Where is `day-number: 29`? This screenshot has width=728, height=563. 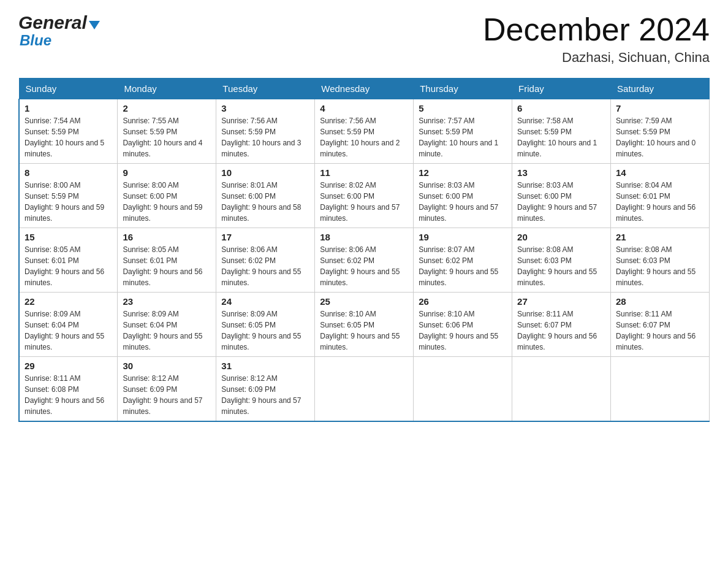 day-number: 29 is located at coordinates (69, 366).